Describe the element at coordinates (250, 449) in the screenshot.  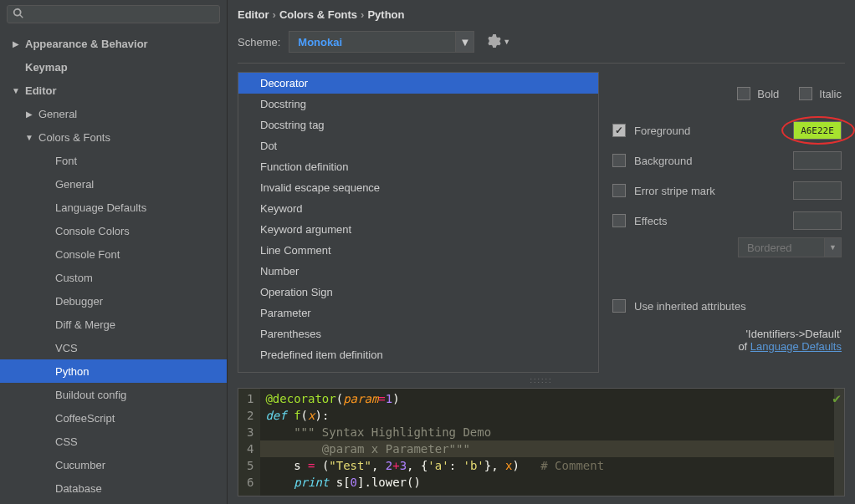
I see `line-number: 4` at that location.